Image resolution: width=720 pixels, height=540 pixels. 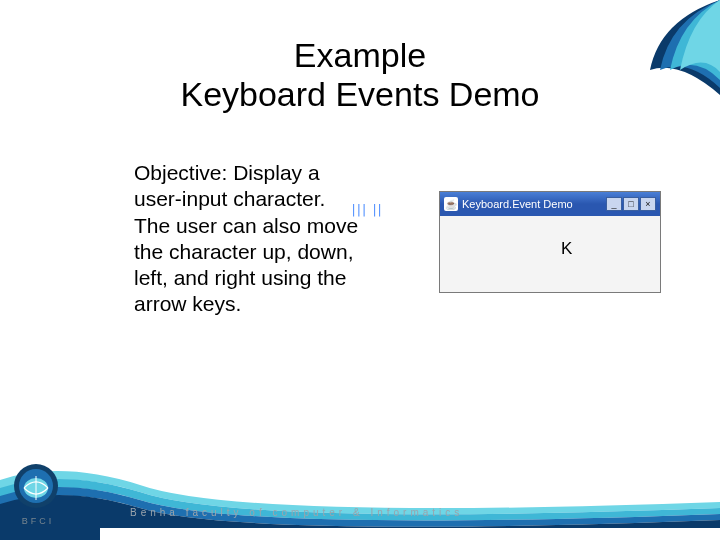 What do you see at coordinates (648, 204) in the screenshot?
I see `close-button: ×` at bounding box center [648, 204].